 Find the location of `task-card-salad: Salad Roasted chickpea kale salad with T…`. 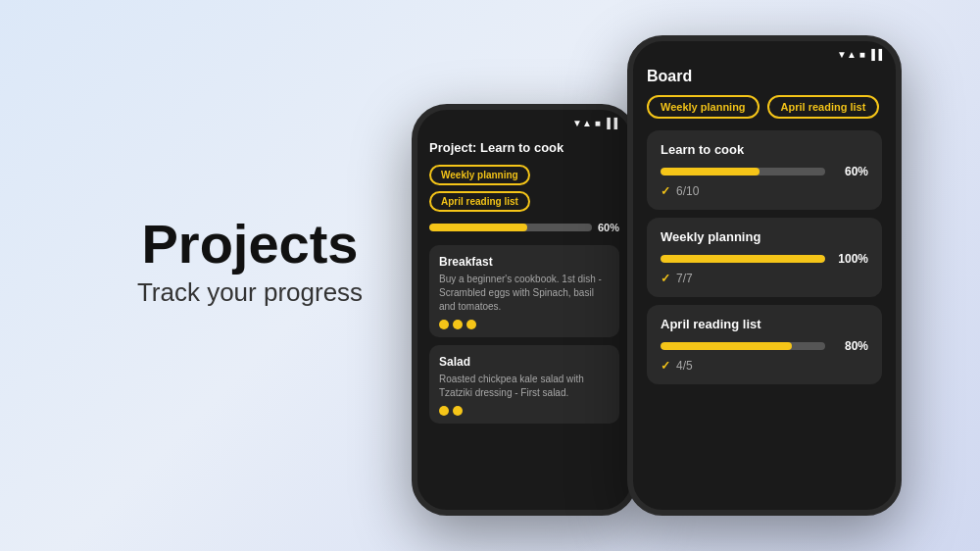

task-card-salad: Salad Roasted chickpea kale salad with T… is located at coordinates (524, 384).